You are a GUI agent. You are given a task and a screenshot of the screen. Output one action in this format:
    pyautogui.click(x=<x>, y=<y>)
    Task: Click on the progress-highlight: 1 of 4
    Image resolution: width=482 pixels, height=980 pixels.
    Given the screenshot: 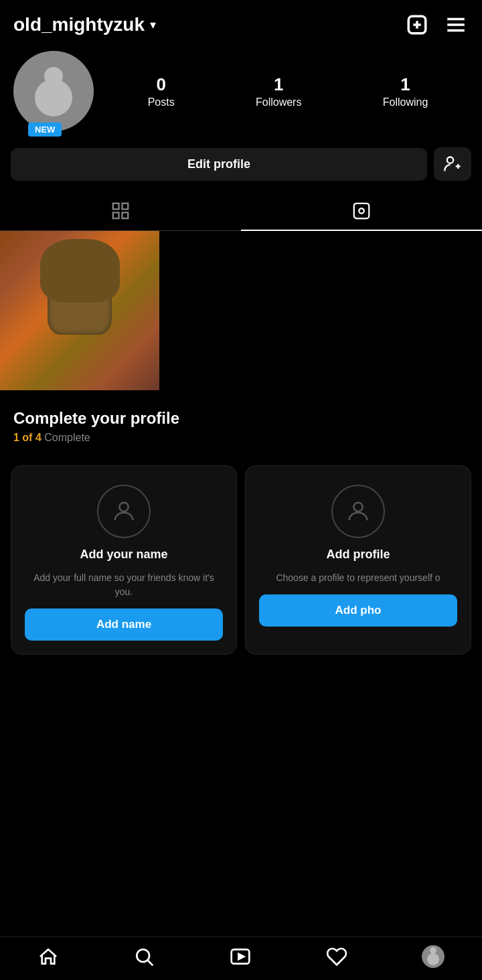 What is the action you would take?
    pyautogui.click(x=27, y=438)
    